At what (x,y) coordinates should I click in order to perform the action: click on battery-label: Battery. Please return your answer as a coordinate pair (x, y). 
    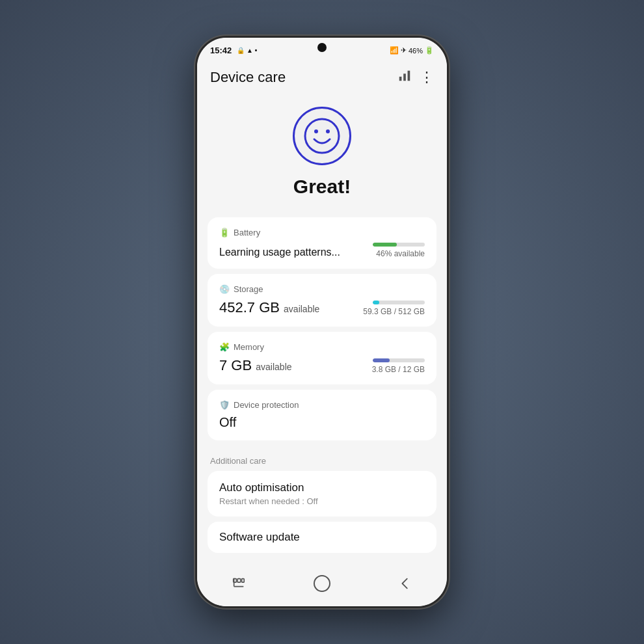
    Looking at the image, I should click on (247, 233).